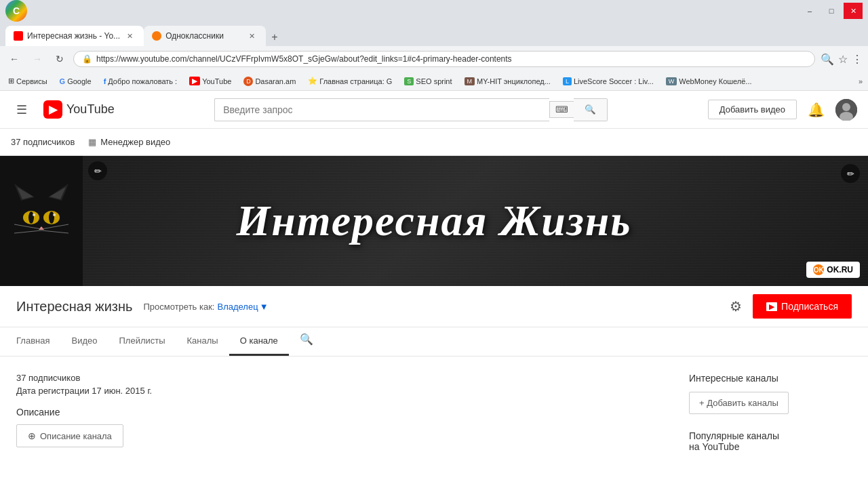 The image size is (868, 488). I want to click on registration-stat: Дата регистрации 17 июн. 2015 г., so click(344, 390).